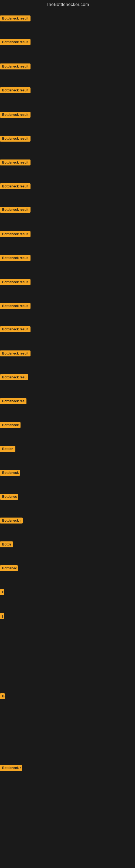  I want to click on bottleneck-item: Bottle, so click(7, 545).